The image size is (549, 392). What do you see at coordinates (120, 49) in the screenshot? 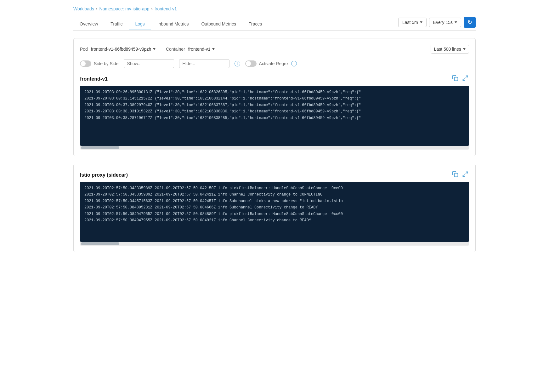
I see `pod-filter-group: Pod frontend-v1-66fbd89459-v9pzh` at bounding box center [120, 49].